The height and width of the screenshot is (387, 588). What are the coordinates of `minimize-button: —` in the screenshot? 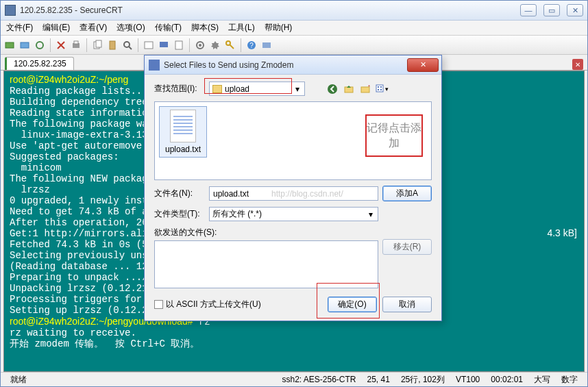 It's located at (528, 10).